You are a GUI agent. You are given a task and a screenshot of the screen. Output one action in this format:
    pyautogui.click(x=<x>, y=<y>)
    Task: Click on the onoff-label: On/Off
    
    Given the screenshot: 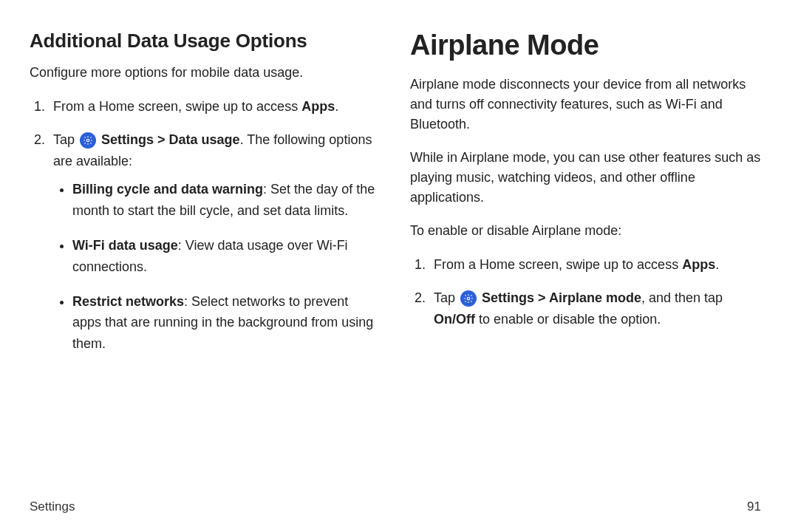 What is the action you would take?
    pyautogui.click(x=454, y=319)
    